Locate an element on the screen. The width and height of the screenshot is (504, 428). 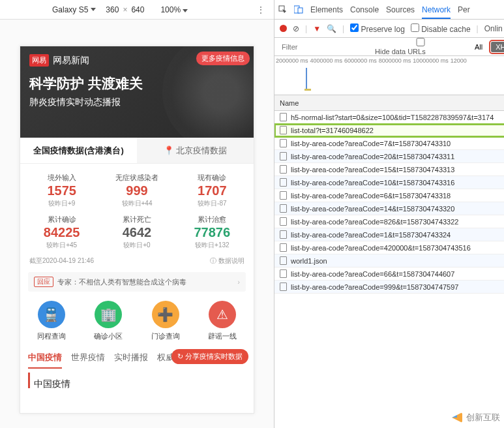
stat-value: 999 is located at coordinates (137, 191).